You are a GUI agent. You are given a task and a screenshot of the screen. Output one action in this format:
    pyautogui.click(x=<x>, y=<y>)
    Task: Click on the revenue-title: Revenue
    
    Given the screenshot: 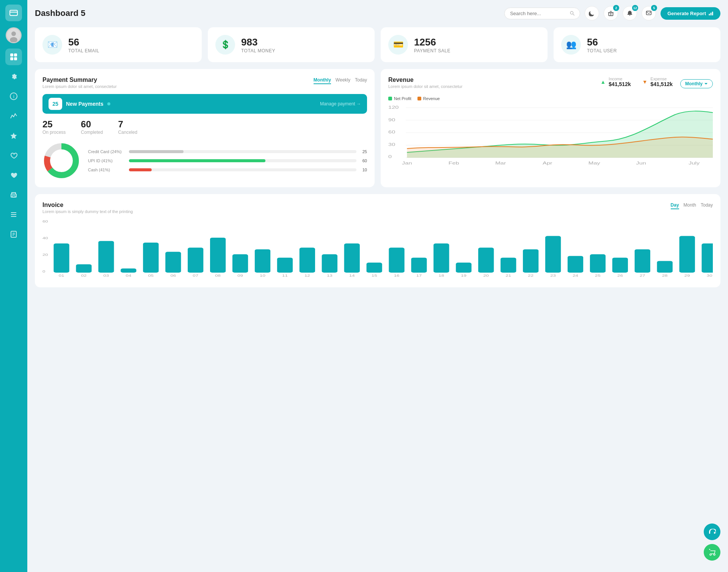 What is the action you would take?
    pyautogui.click(x=425, y=80)
    